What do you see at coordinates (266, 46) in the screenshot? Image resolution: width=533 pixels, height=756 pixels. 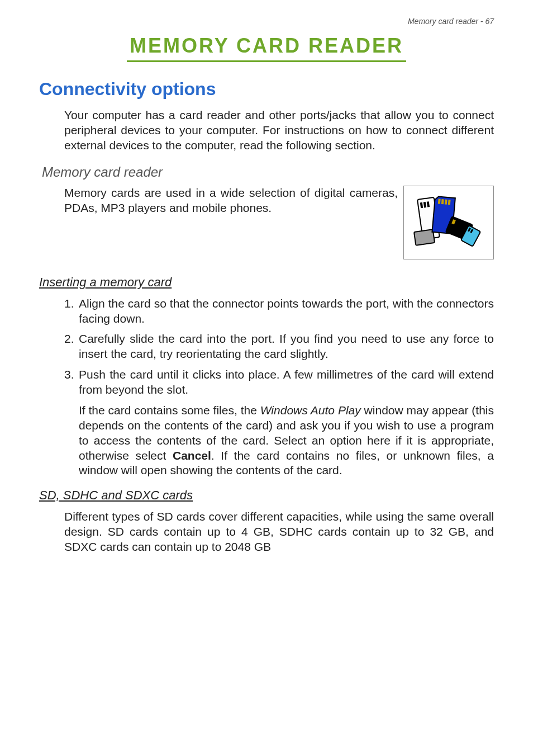 I see `page-title: MEMORY CARD READER` at bounding box center [266, 46].